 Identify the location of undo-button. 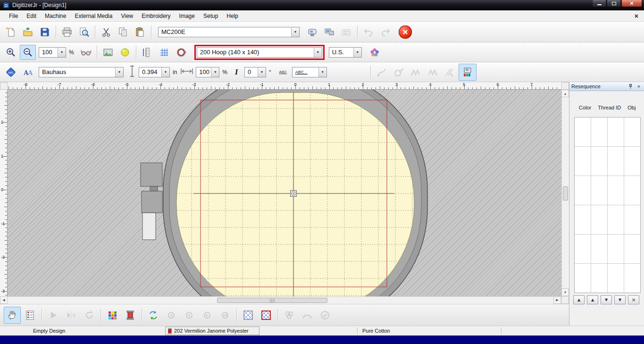
(368, 32).